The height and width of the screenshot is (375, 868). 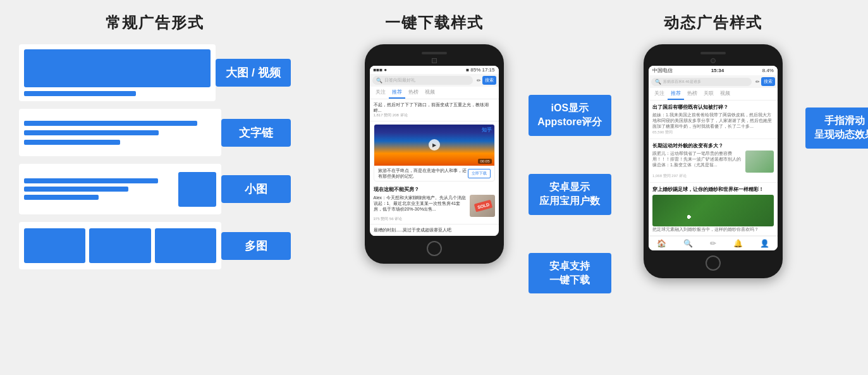 I want to click on right-time: 15:34, so click(x=718, y=71).